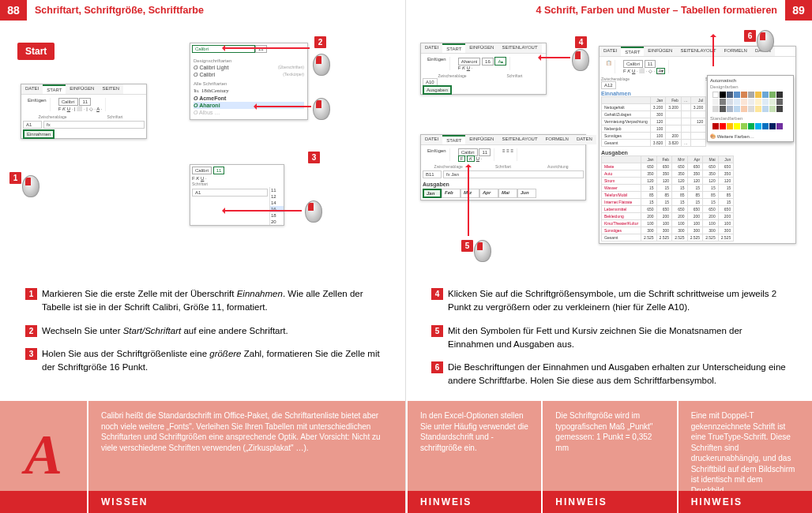 The height and width of the screenshot is (513, 812). Describe the element at coordinates (249, 81) in the screenshot. I see `font-dropdown-panel: Calibri11 Designschriftarten O Calibri L…` at that location.